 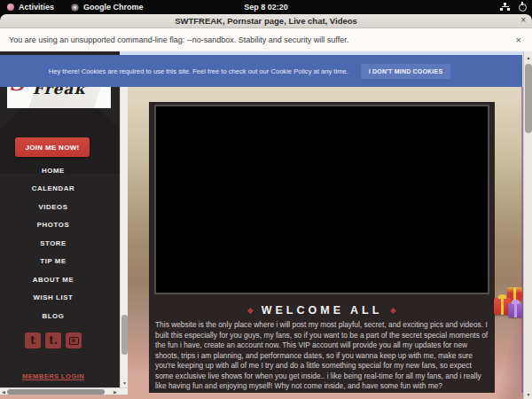 I want to click on sidebar-item-about-me: ABOUT ME, so click(x=53, y=280).